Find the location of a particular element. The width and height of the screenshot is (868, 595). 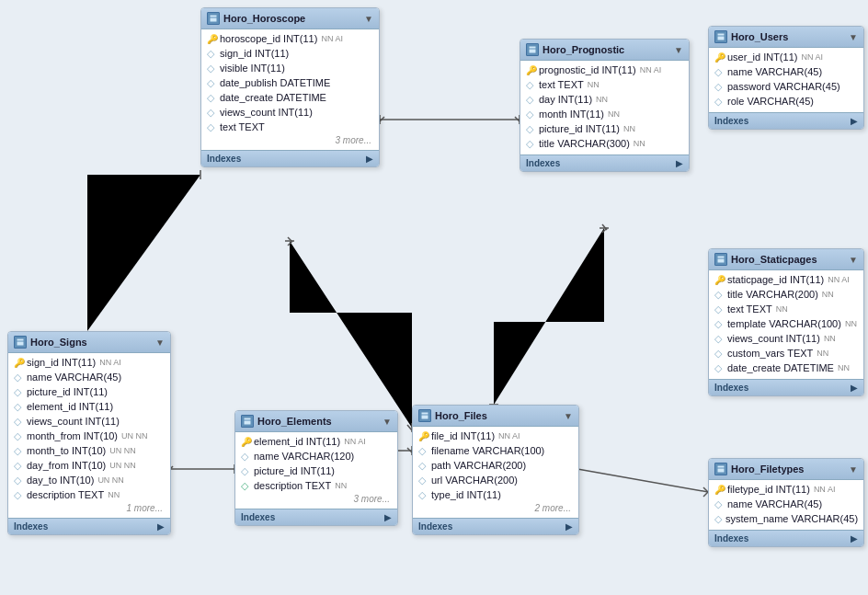

table-dropdown-files: ▼ is located at coordinates (568, 416).